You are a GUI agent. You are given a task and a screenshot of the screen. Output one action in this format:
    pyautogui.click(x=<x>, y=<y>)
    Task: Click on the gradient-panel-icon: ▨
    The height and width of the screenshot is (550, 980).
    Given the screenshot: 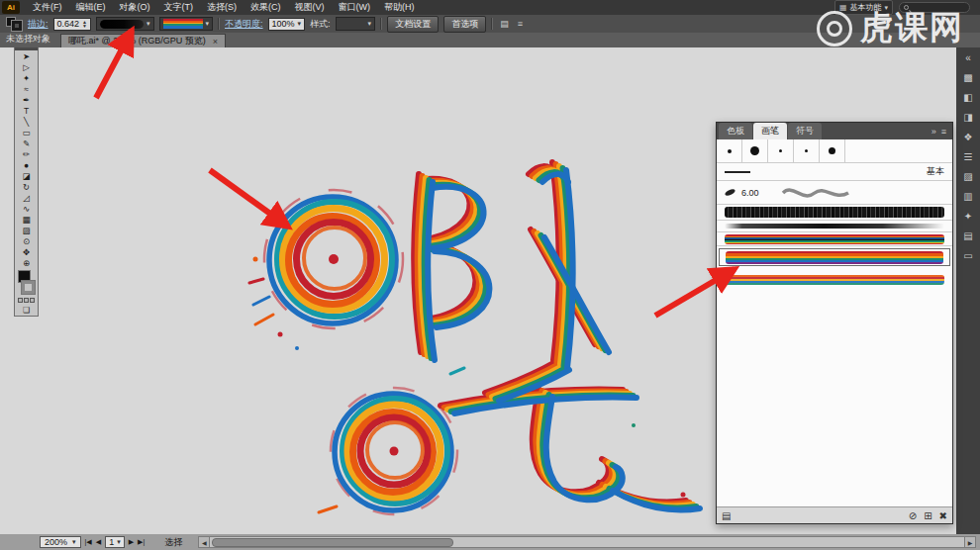 What is the action you would take?
    pyautogui.click(x=968, y=176)
    